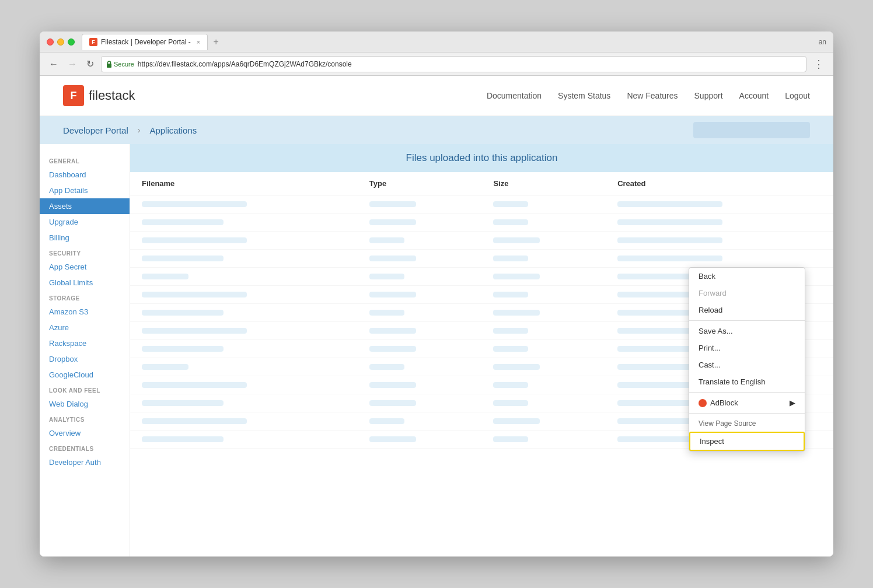 This screenshot has width=873, height=588. Describe the element at coordinates (454, 64) in the screenshot. I see `url-bar: Secure https://dev.filestack.com/apps/Aa…` at that location.